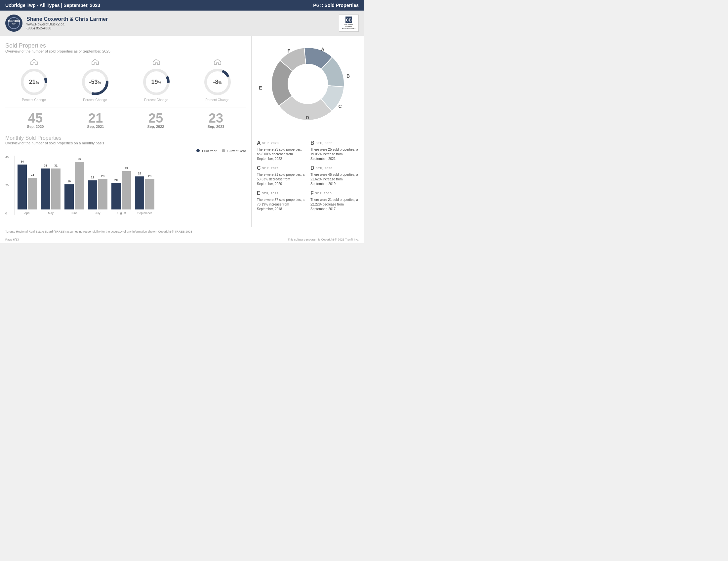  Describe the element at coordinates (103, 195) in the screenshot. I see `bar-current-3: 23` at that location.